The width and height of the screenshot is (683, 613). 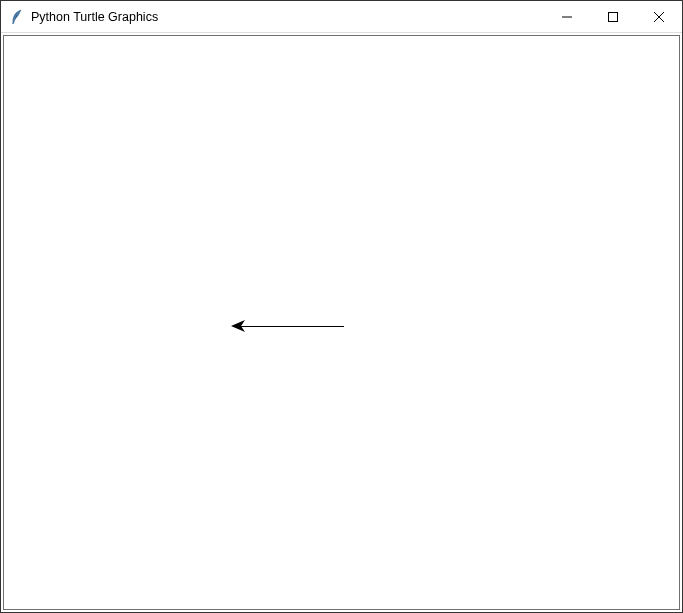 What do you see at coordinates (659, 17) in the screenshot?
I see `close-icon` at bounding box center [659, 17].